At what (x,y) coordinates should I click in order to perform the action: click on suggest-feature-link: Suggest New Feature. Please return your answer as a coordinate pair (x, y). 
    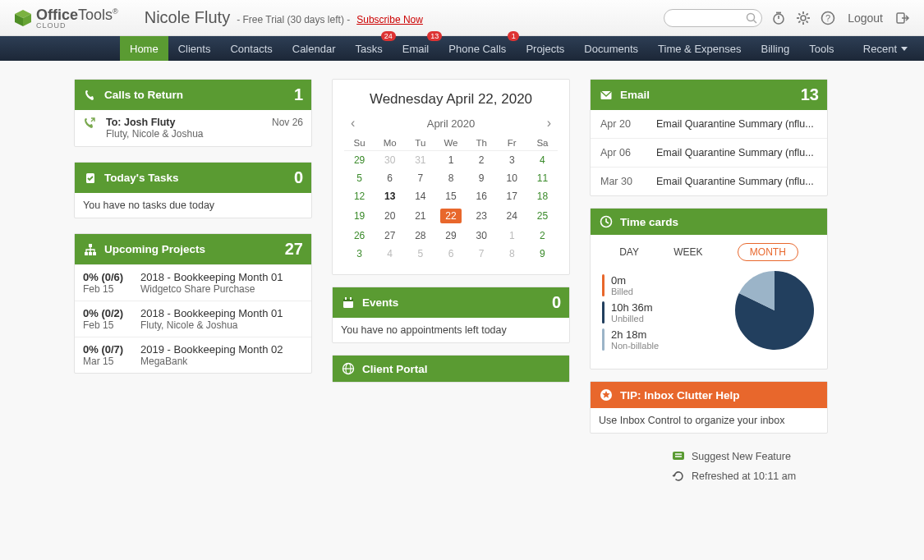
    Looking at the image, I should click on (731, 457).